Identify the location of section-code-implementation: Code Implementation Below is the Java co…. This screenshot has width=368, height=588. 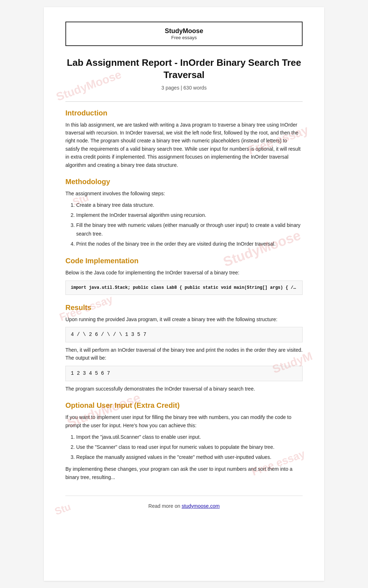
(184, 275).